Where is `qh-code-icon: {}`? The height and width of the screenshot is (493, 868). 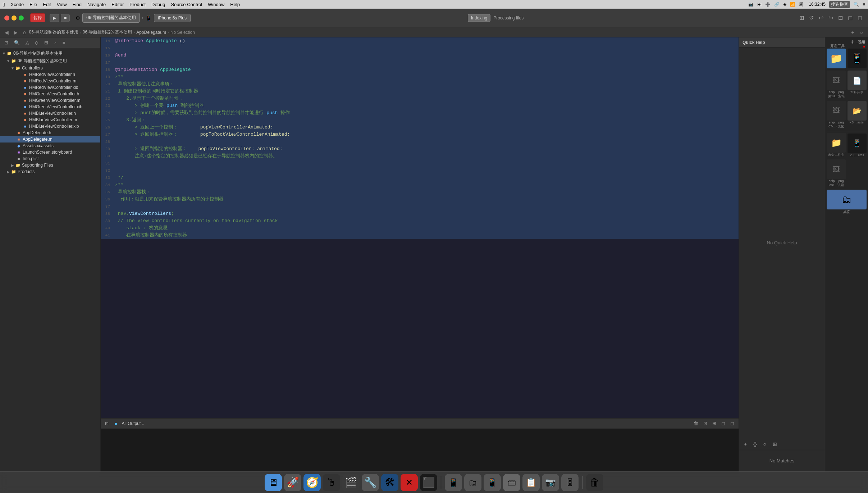 qh-code-icon: {} is located at coordinates (755, 444).